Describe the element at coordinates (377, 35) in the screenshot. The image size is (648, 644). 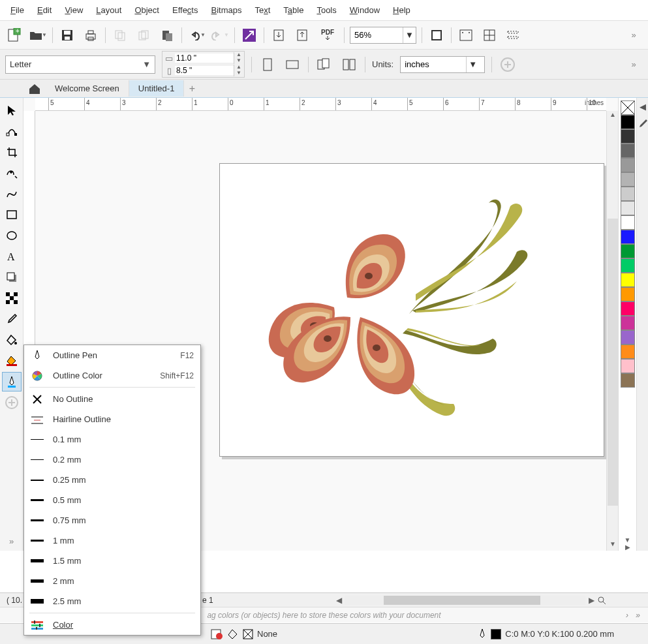
I see `zoom-input` at that location.